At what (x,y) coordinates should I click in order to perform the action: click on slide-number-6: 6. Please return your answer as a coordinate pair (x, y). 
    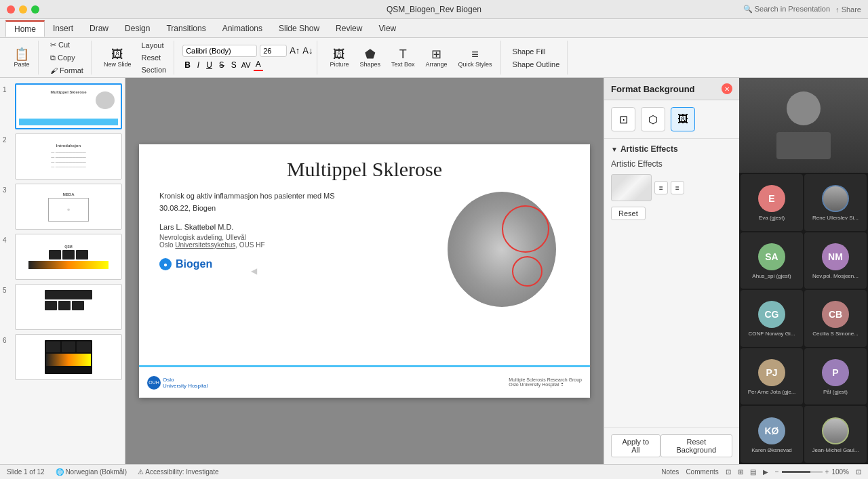
    Looking at the image, I should click on (7, 339).